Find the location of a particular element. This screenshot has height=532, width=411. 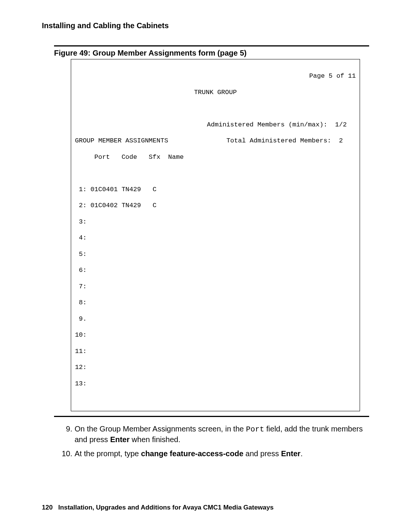

table-row: 8: is located at coordinates (215, 302).